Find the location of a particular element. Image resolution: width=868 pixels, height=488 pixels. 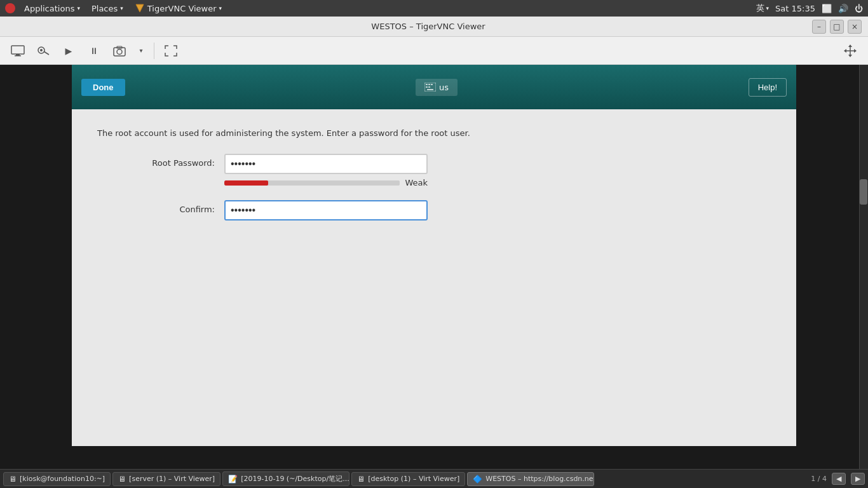

taskbar-desktop-viewer-label: [desktop (1) – Virt Viewer] is located at coordinates (414, 479).